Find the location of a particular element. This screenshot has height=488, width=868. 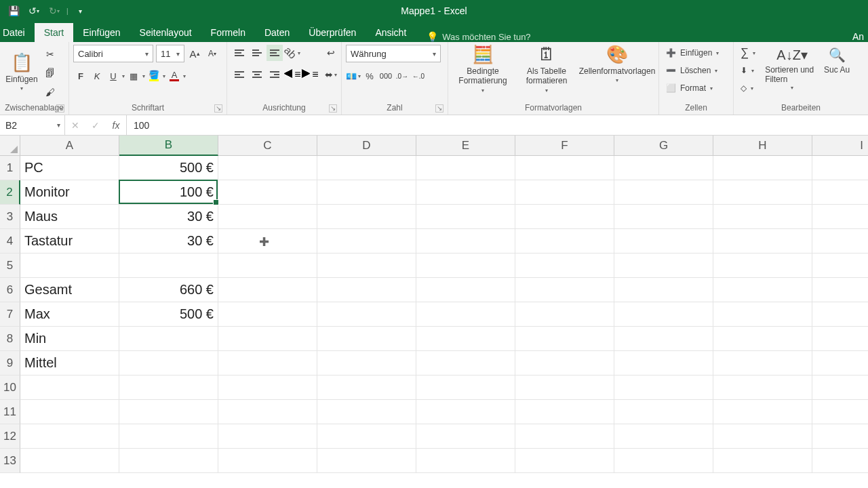

cell-G11 is located at coordinates (664, 412).